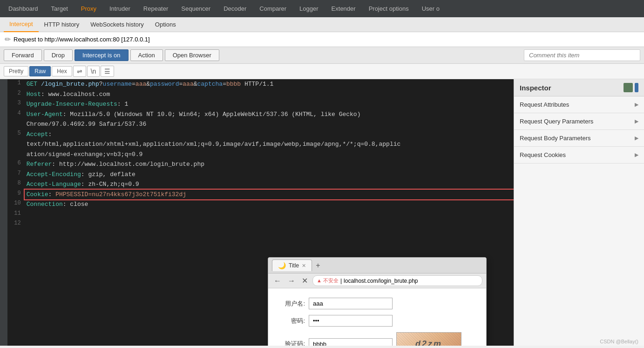 The image size is (644, 348). I want to click on inspector-header: Inspector, so click(579, 88).